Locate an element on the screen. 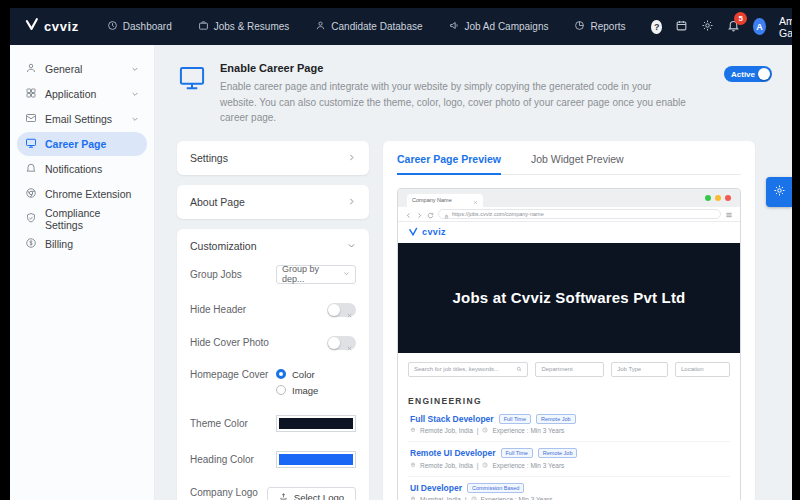 This screenshot has width=800, height=500. filter-placeholder: Location is located at coordinates (692, 369).